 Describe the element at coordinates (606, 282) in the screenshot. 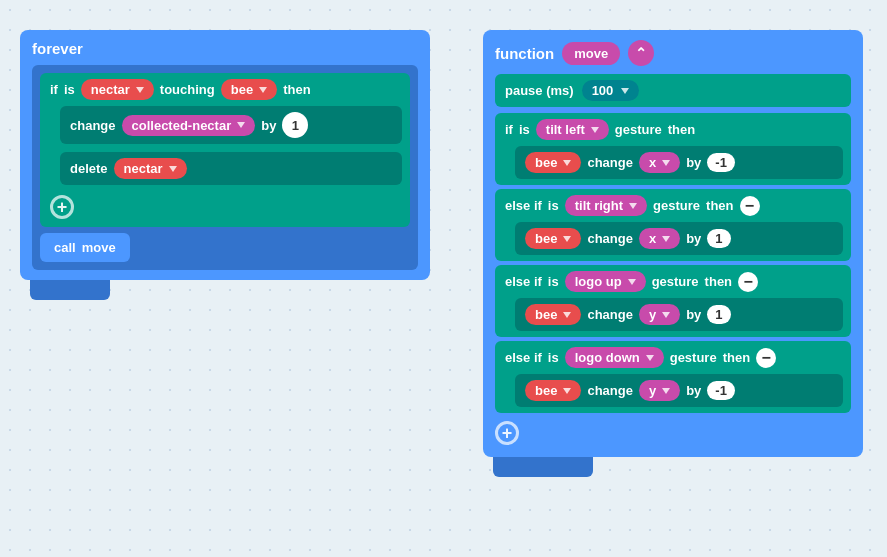

I see `logo-up-pill: logo up` at that location.